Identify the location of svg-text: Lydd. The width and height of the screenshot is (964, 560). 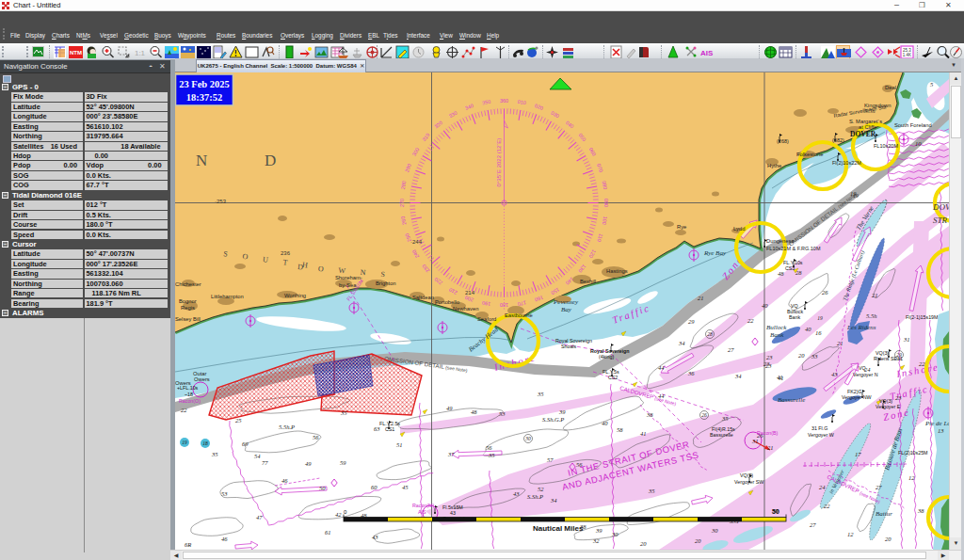
(739, 229).